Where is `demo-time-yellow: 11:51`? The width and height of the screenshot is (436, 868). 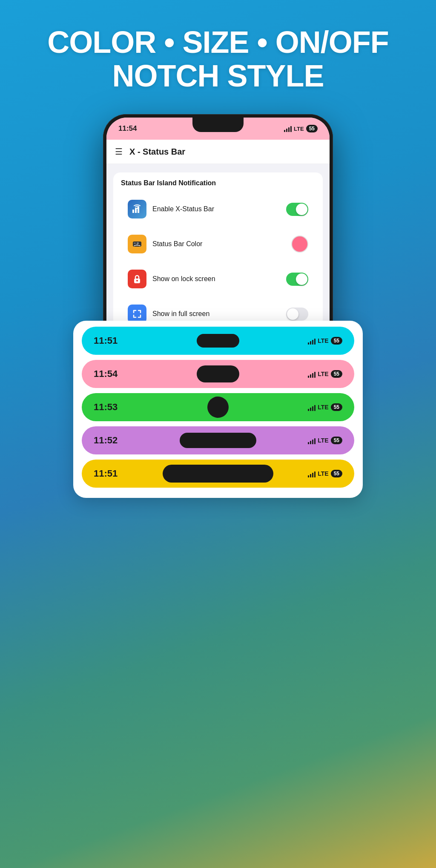 demo-time-yellow: 11:51 is located at coordinates (106, 474).